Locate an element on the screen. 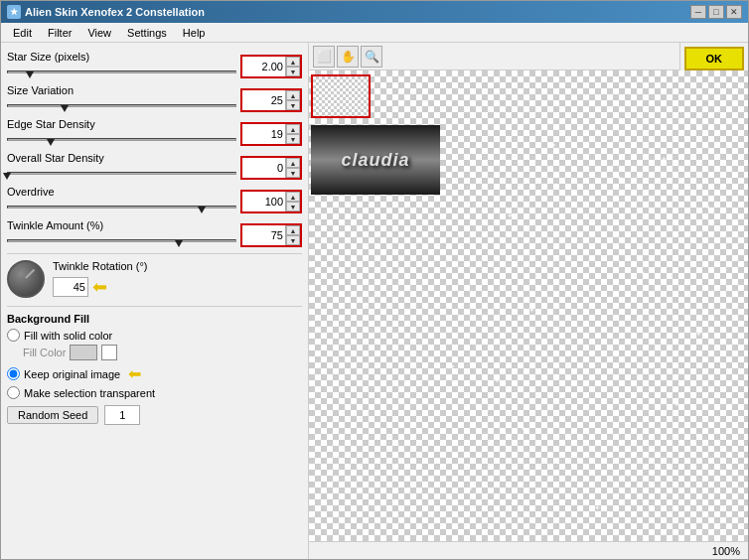  overdrive-label-slider: Overdrive is located at coordinates (121, 200).